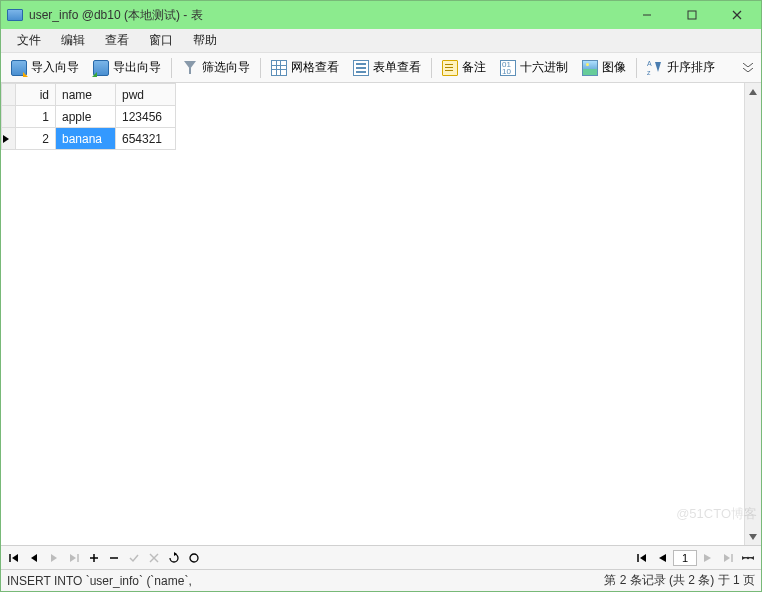 This screenshot has height=592, width=762. I want to click on nav-first-button, so click(14, 558).